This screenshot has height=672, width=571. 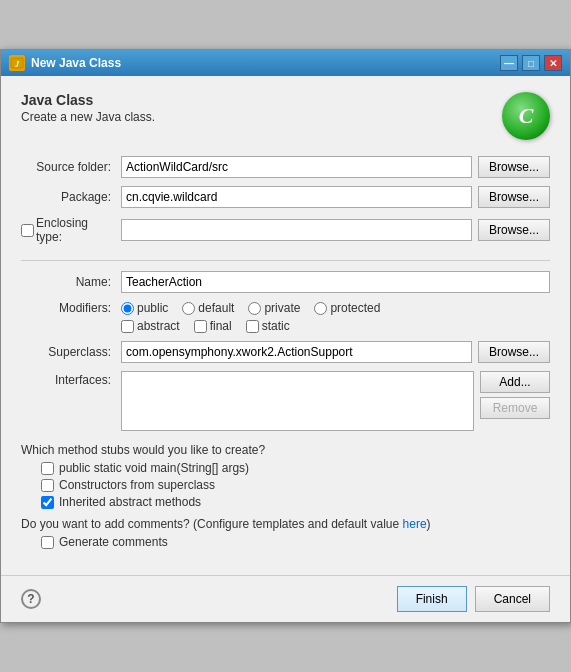 I want to click on footer-buttons: Finish Cancel, so click(x=474, y=599).